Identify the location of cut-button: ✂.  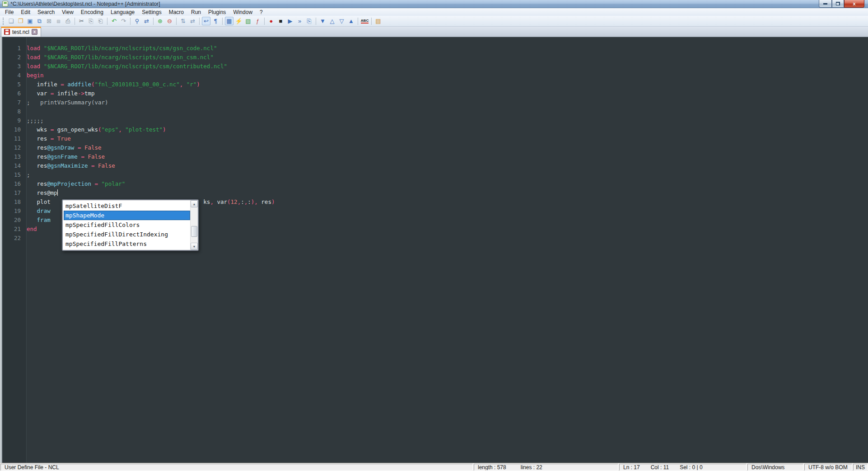
(81, 21).